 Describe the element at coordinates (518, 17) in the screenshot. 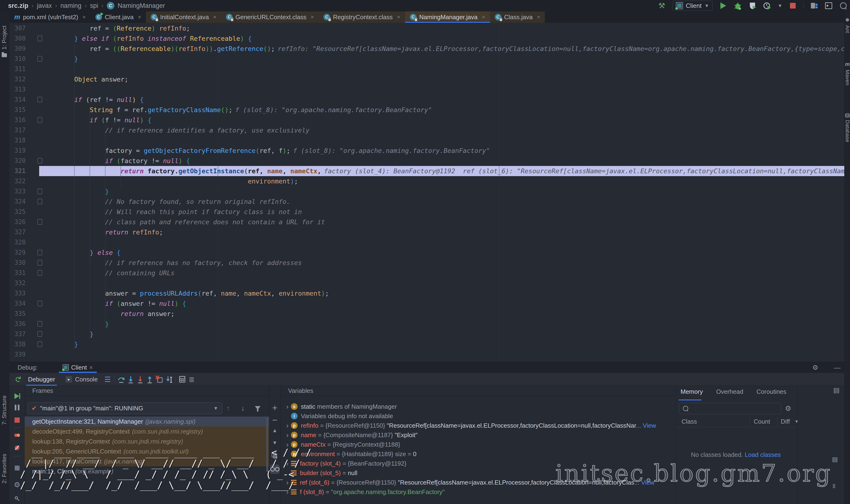

I see `editor-tab: CClass.java×` at that location.